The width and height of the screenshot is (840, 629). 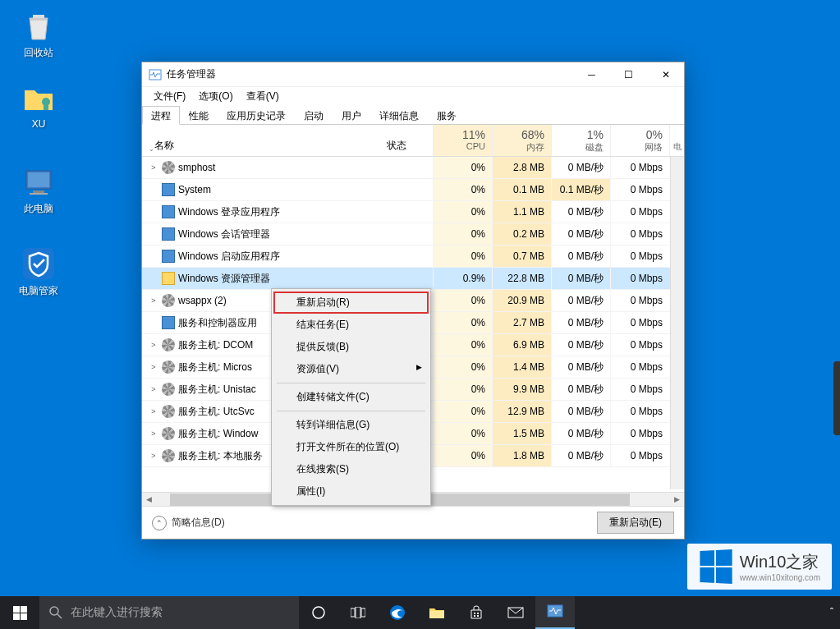 I want to click on table-row: Windows 登录应用程序0%1.1 MB0 MB/秒0 Mbps, so click(x=413, y=212).